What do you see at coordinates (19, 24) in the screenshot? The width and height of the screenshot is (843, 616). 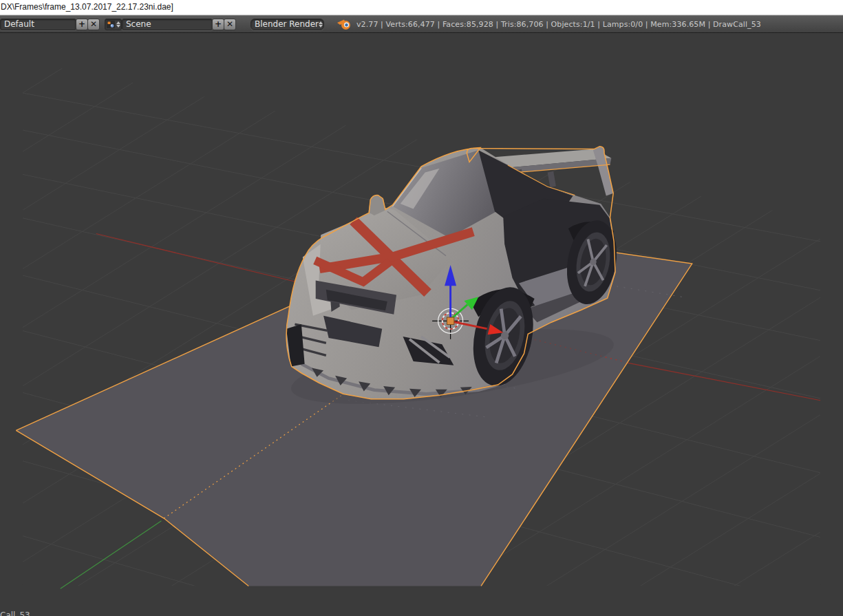 I see `screen-layout-value: Default` at bounding box center [19, 24].